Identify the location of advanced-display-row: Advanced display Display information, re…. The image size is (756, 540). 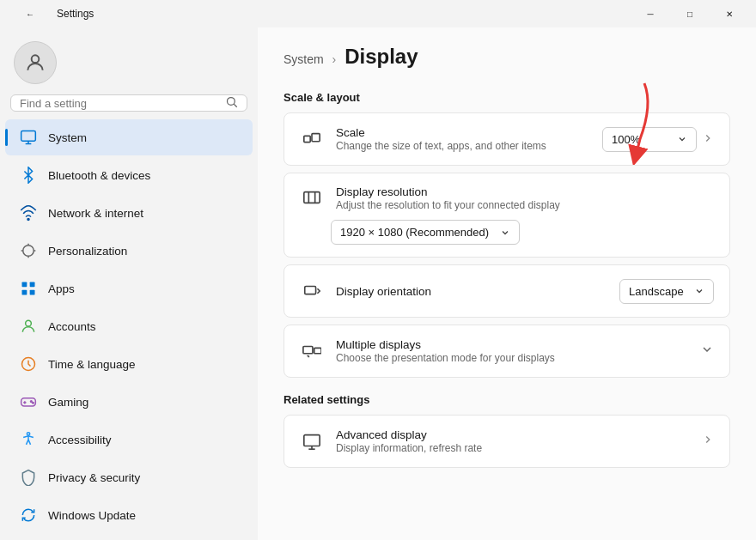
(507, 441).